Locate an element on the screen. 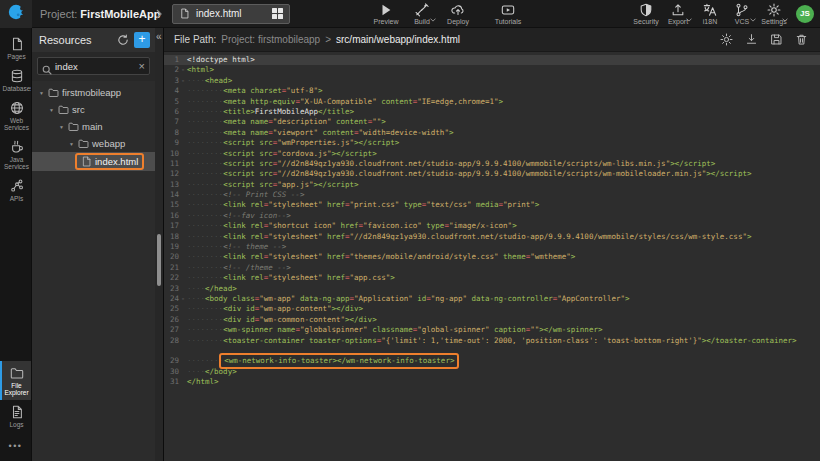 The width and height of the screenshot is (820, 461). tree-item-label: webapp is located at coordinates (108, 144).